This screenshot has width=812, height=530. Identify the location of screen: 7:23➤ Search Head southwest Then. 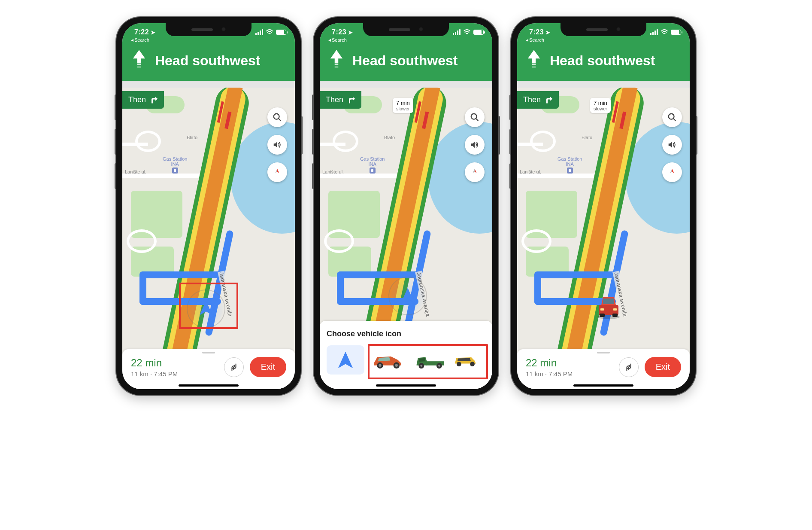
(406, 206).